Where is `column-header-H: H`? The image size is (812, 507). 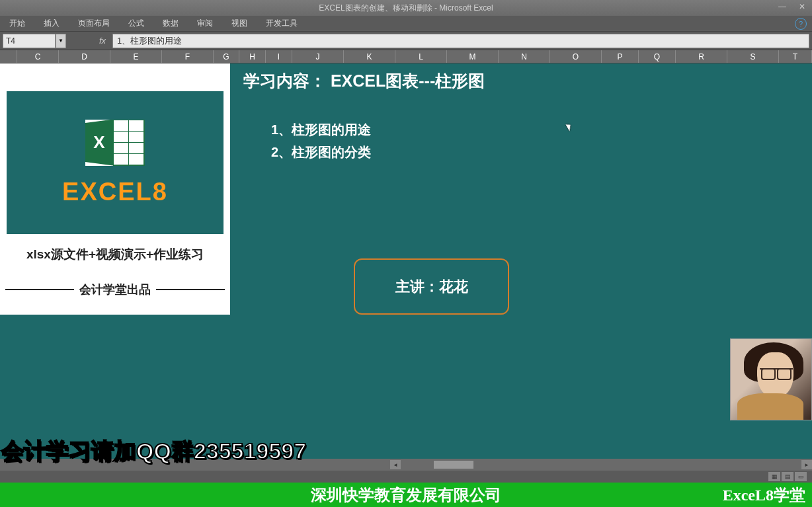
column-header-H: H is located at coordinates (253, 57).